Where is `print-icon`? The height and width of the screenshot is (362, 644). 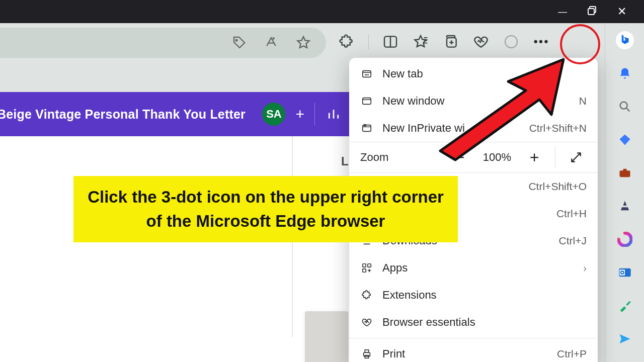 print-icon is located at coordinates (367, 354).